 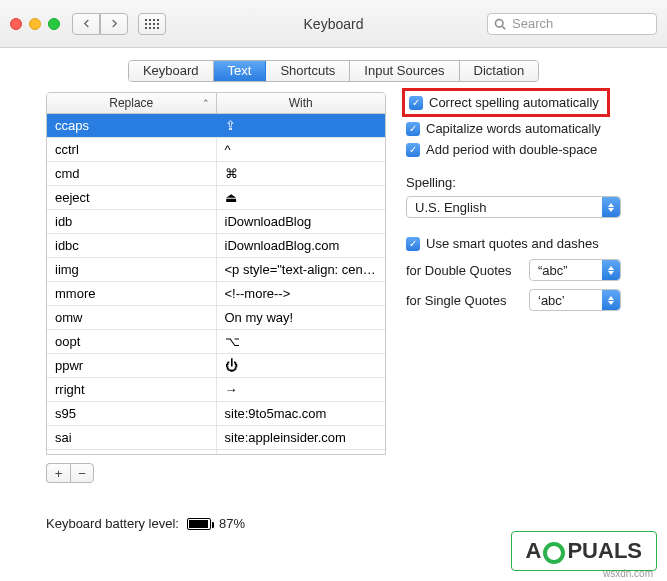 What do you see at coordinates (152, 24) in the screenshot?
I see `show-all-button` at bounding box center [152, 24].